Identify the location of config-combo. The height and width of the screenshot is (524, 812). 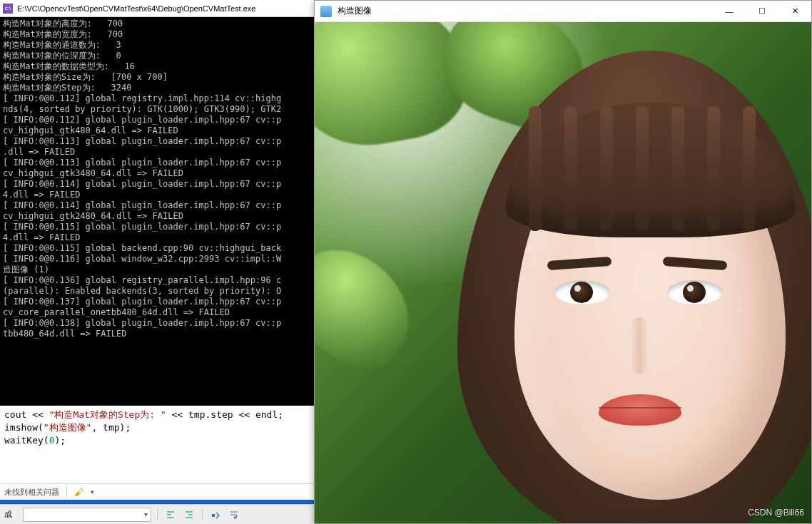
(87, 515).